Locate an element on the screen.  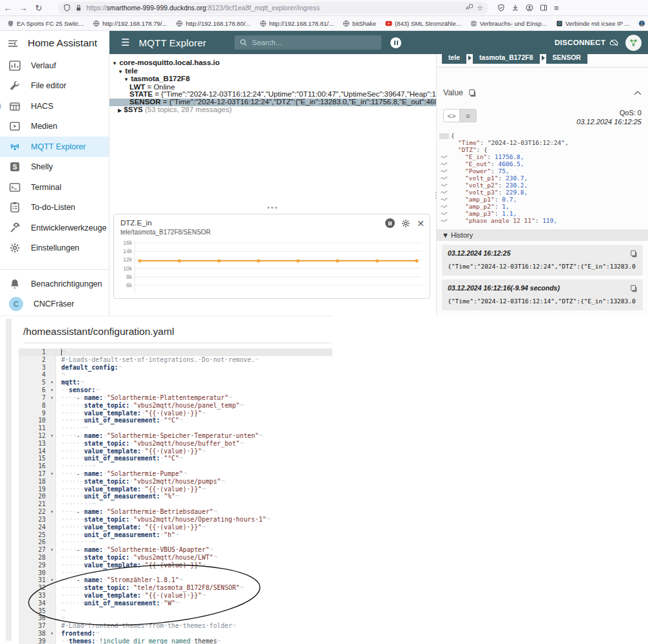
code-line-5: 5▾mqtt:¬ is located at coordinates (175, 383).